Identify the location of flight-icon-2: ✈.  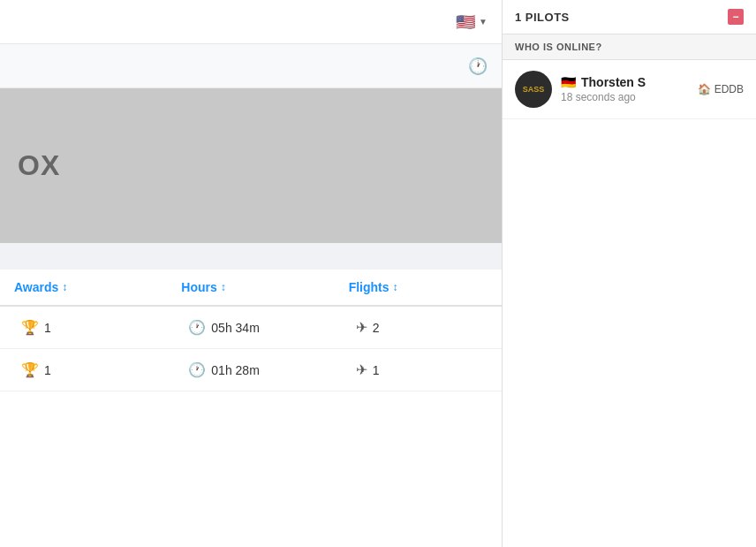
(362, 369).